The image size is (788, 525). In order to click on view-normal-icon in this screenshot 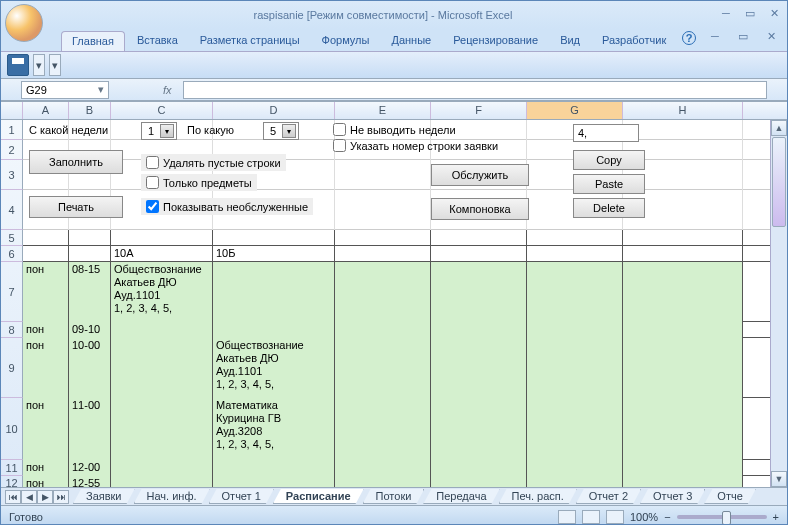, I will do `click(567, 517)`.